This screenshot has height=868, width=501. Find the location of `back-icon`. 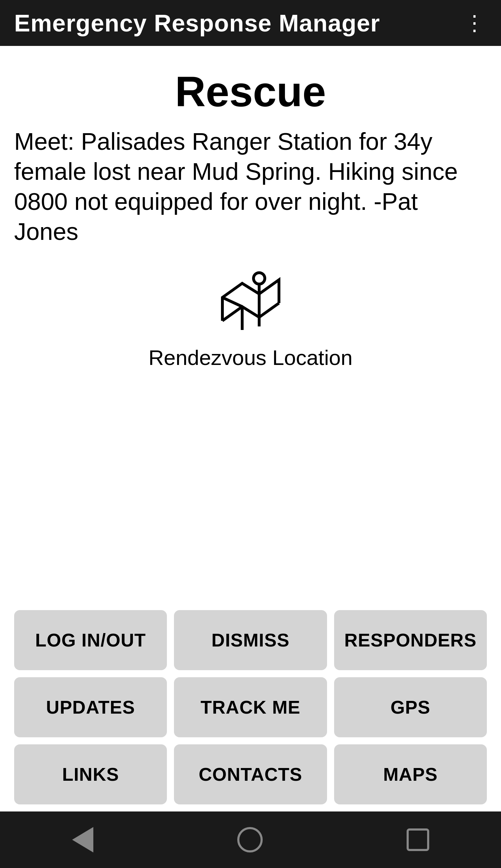

back-icon is located at coordinates (83, 840).